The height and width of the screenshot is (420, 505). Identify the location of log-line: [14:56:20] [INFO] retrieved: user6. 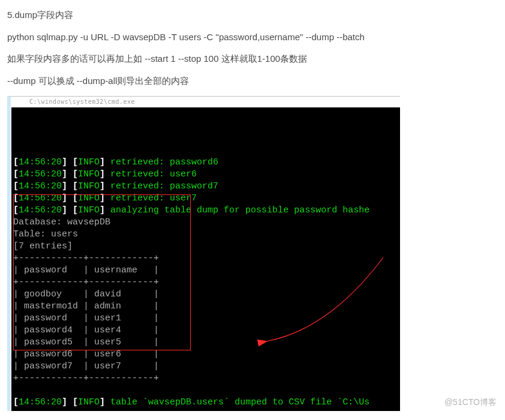
(206, 175).